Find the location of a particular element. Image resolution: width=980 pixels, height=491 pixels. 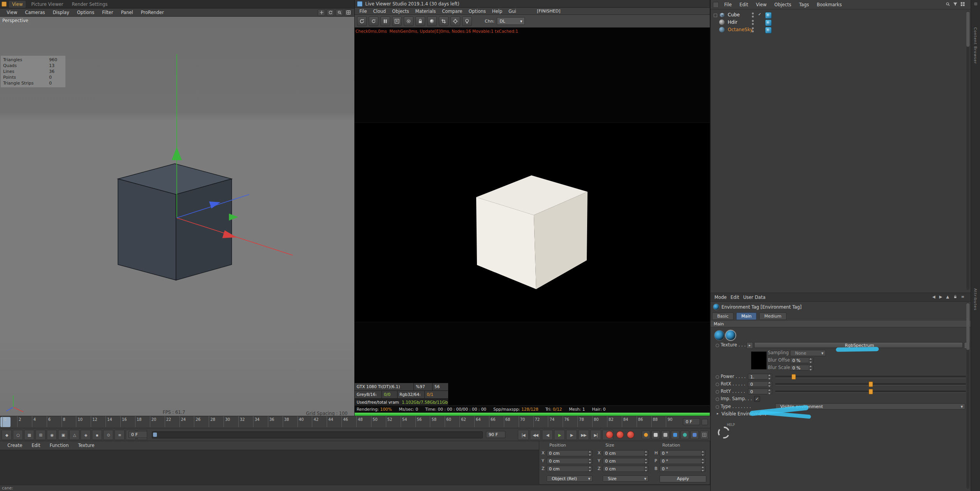

timeline-tick: 24 is located at coordinates (187, 422).